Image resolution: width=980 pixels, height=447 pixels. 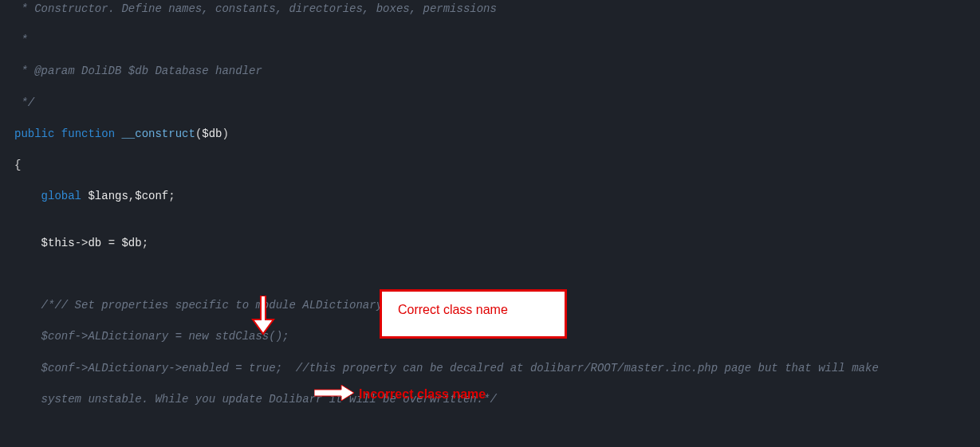 What do you see at coordinates (24, 103) in the screenshot?
I see `comment-line: */` at bounding box center [24, 103].